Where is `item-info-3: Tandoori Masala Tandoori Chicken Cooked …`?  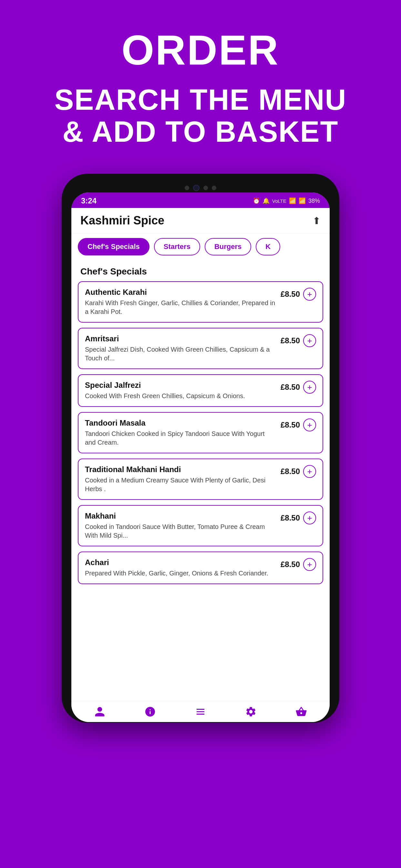
item-info-3: Tandoori Masala Tandoori Chicken Cooked … is located at coordinates (183, 433).